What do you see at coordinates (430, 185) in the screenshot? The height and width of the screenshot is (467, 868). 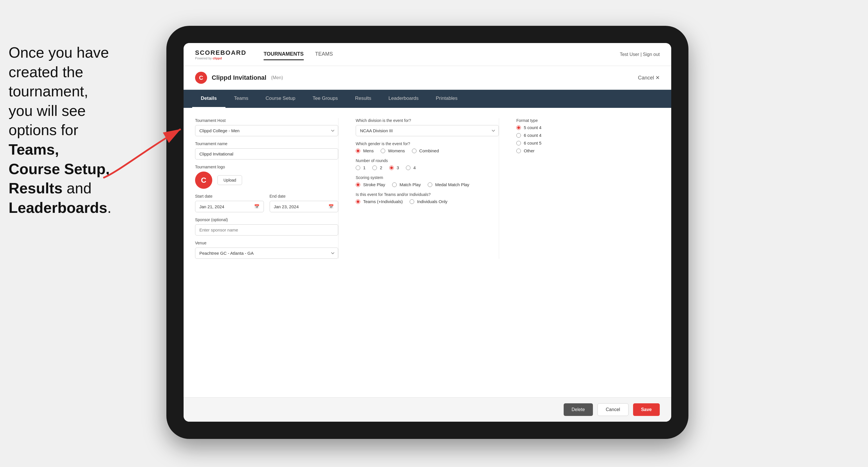 I see `scoring-medal-radio` at bounding box center [430, 185].